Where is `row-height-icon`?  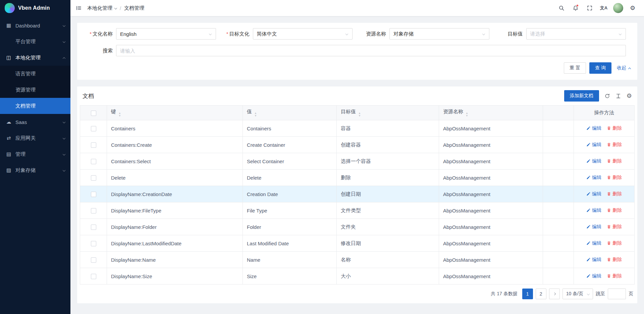
row-height-icon is located at coordinates (619, 96).